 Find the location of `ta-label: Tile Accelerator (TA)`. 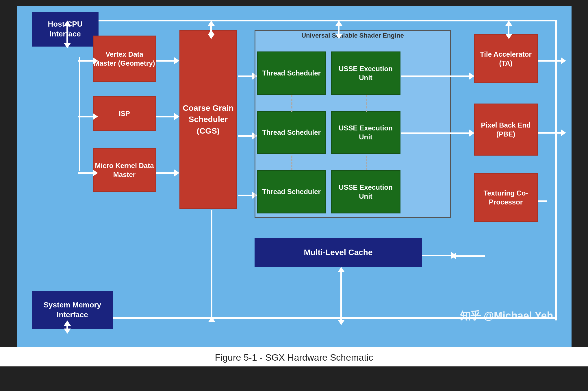

ta-label: Tile Accelerator (TA) is located at coordinates (506, 59).